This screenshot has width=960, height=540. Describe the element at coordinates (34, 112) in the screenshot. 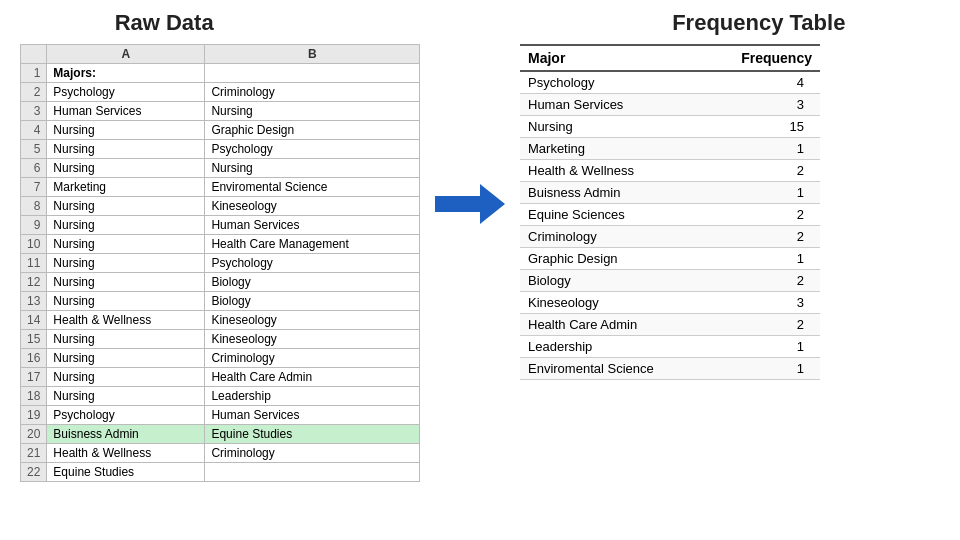

I see `row-number: 3` at that location.